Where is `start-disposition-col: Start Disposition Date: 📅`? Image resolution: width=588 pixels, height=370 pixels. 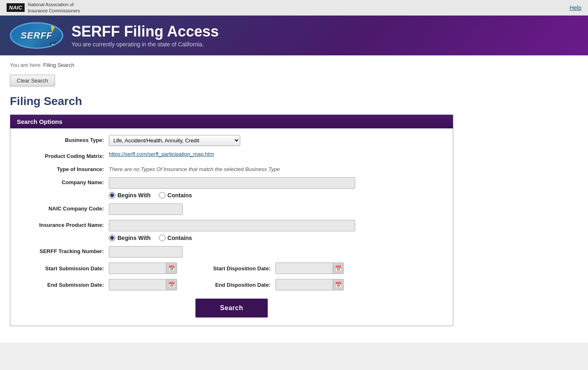 start-disposition-col: Start Disposition Date: 📅 is located at coordinates (269, 268).